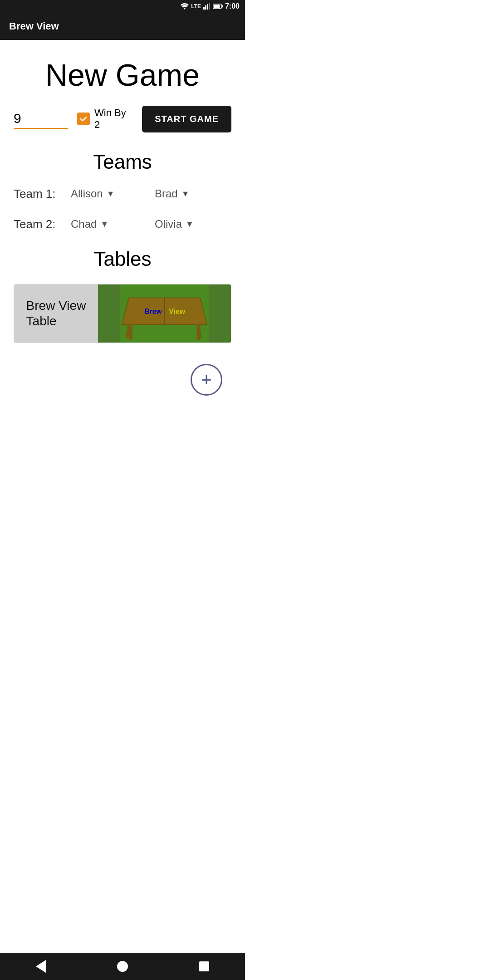 The height and width of the screenshot is (980, 490). I want to click on tables-title: Tables, so click(122, 259).